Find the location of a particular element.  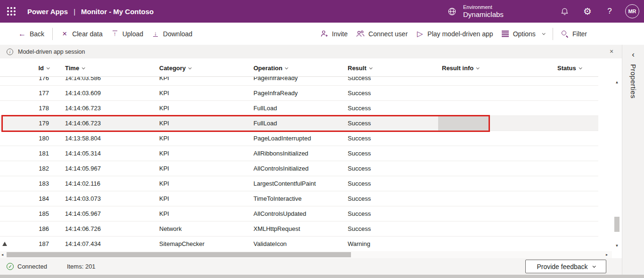

cell-id: 185 is located at coordinates (33, 214).